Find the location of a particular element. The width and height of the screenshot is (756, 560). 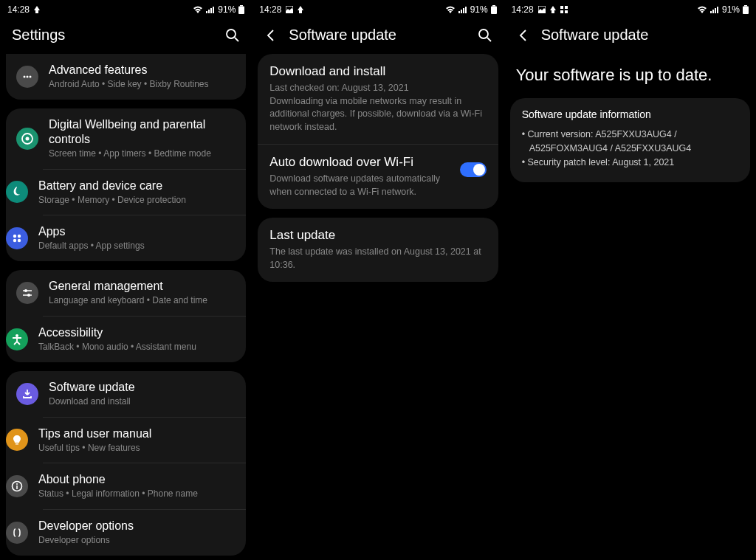

page-title: Software update is located at coordinates (378, 35).